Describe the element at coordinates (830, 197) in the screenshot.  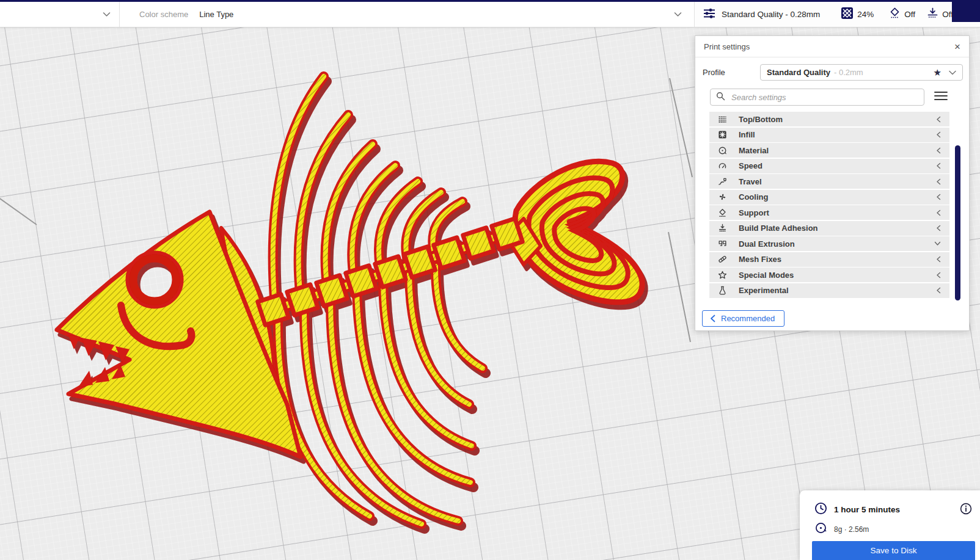
I see `category-cooling: Cooling` at that location.